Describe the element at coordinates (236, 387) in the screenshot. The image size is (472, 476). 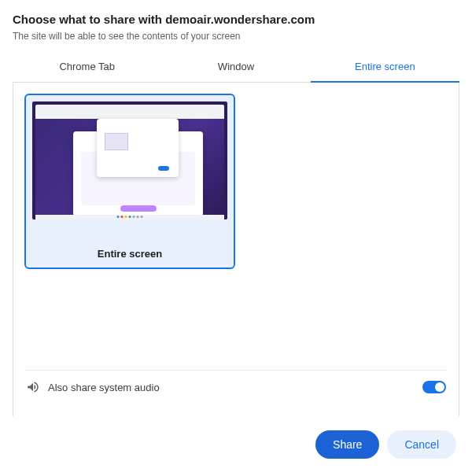
I see `system-audio-row: Also share system audio` at that location.